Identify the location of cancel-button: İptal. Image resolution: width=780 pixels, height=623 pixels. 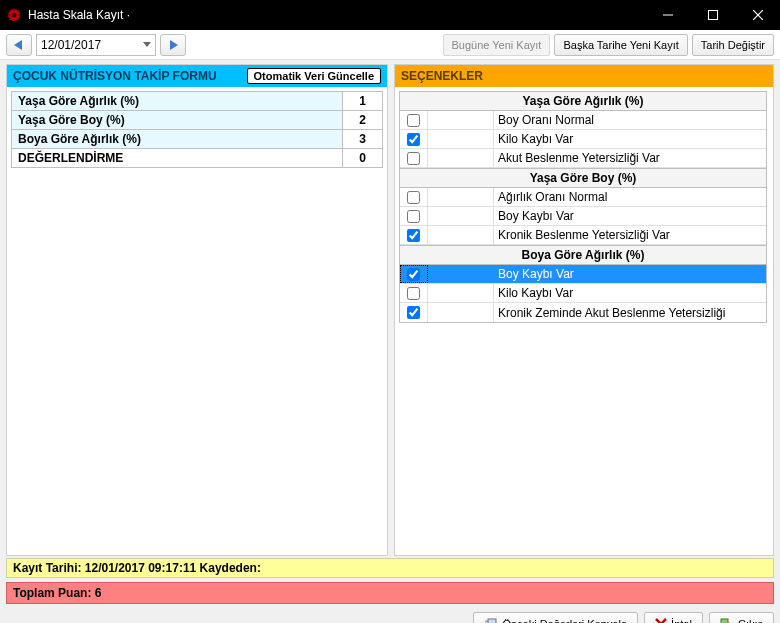
(674, 618).